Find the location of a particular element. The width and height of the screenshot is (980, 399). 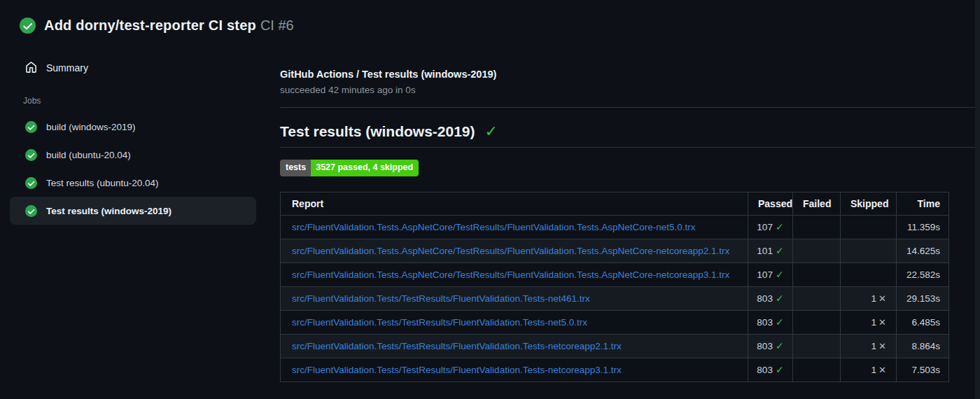

section-title: Test results (windows-2019) is located at coordinates (378, 132).